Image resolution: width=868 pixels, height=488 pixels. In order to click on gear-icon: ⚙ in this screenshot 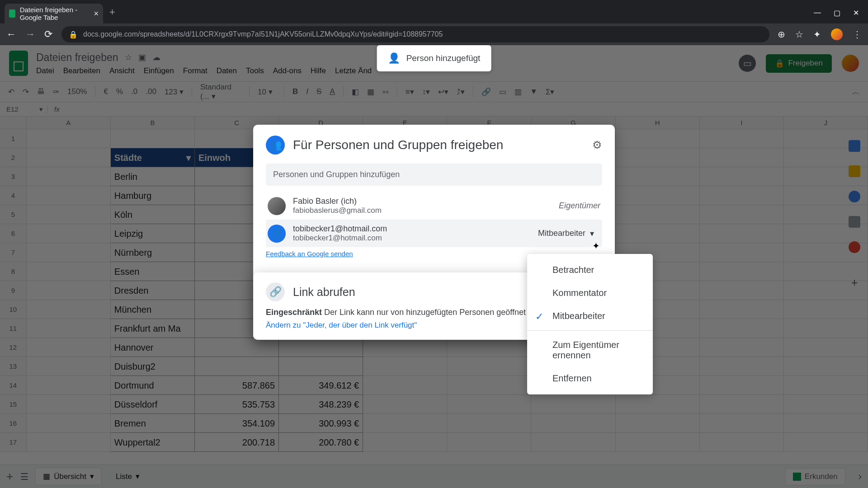, I will do `click(597, 145)`.